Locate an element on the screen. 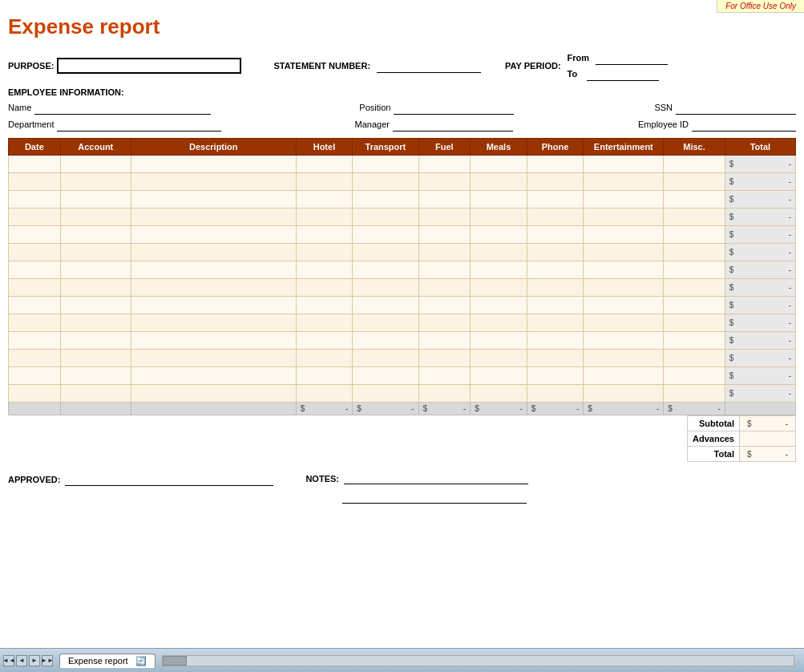 The height and width of the screenshot is (672, 804). nav-last-button: ►► is located at coordinates (47, 661).